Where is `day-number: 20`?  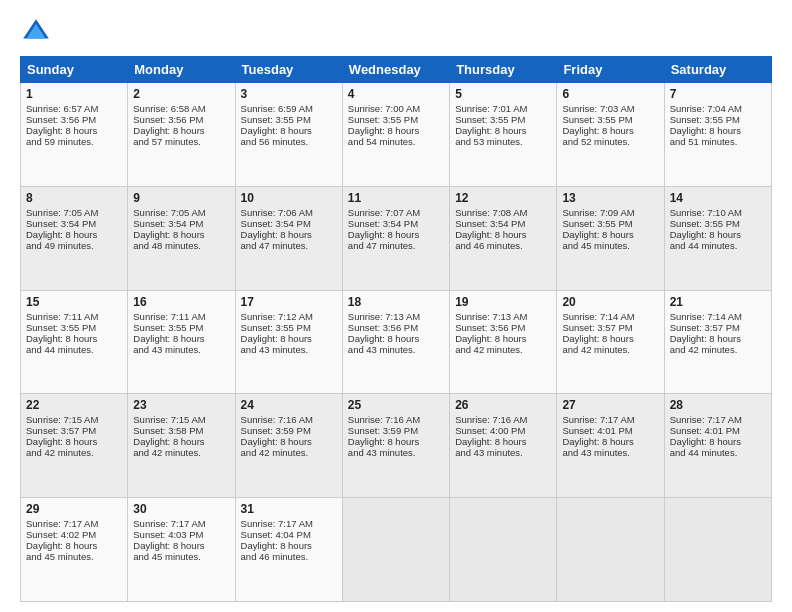
day-number: 20 is located at coordinates (610, 302).